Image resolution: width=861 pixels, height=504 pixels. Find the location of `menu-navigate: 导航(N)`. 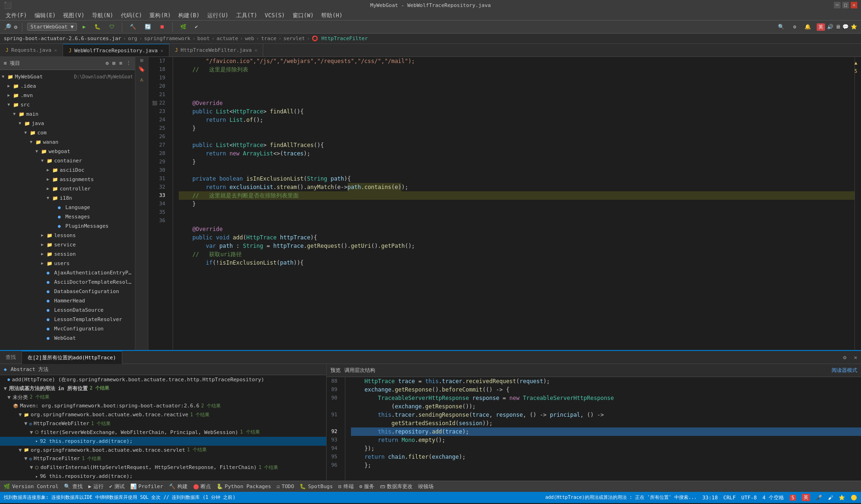

menu-navigate: 导航(N) is located at coordinates (103, 15).